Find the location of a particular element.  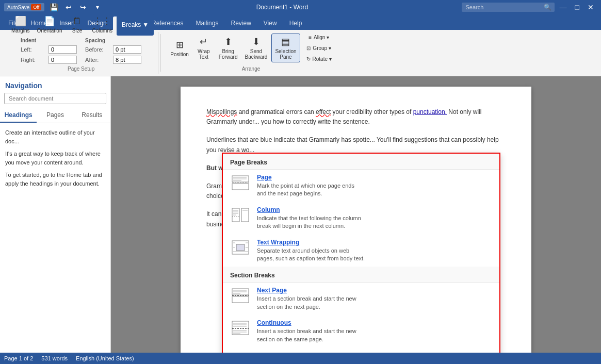

next-page-break-icon is located at coordinates (240, 296).